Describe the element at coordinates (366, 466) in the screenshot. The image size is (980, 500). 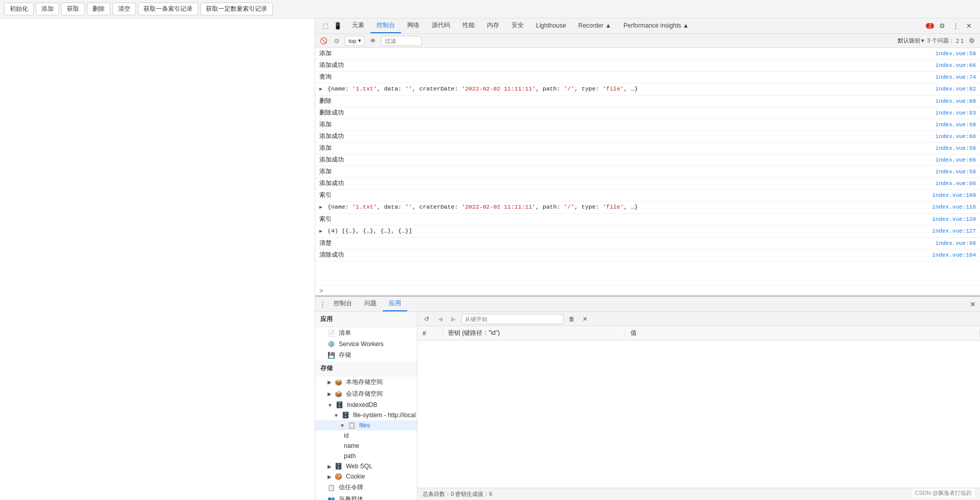
I see `sidebar-item-websql: ▶ 🗄️ Web SQL` at that location.